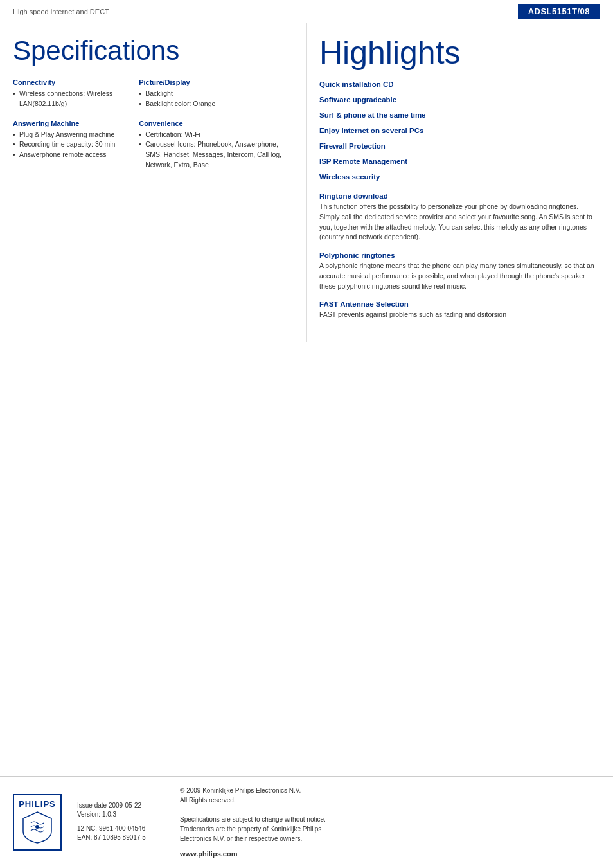 The image size is (613, 868). I want to click on picture-display-list: Backlight Backlight color: Orange, so click(216, 99).